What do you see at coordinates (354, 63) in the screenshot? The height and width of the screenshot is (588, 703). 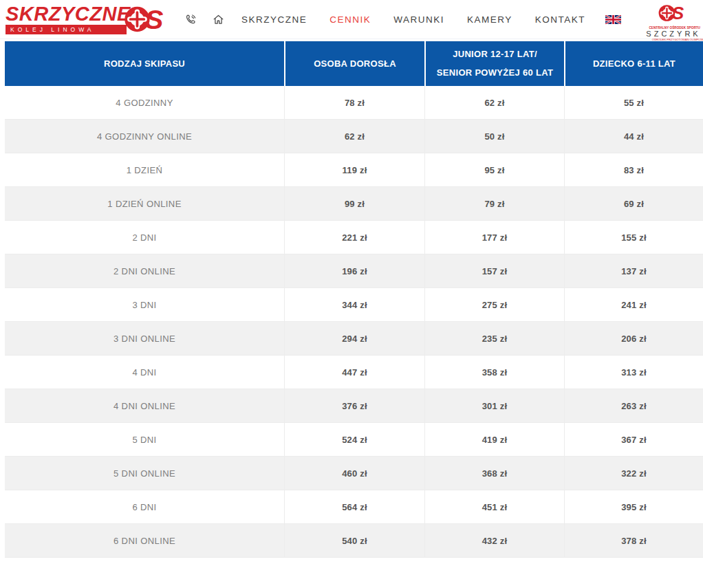 I see `table-header-row: RODZAJ SKIPASU OSOBA DOROSŁA JUNIOR 12-1…` at bounding box center [354, 63].